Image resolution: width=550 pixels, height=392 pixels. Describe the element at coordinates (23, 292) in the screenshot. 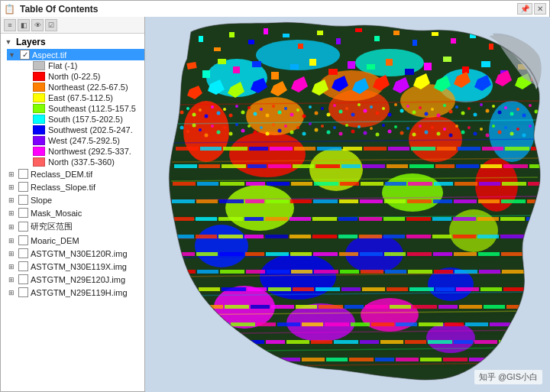

I see `astgtm-n29e119h-checkbox` at that location.